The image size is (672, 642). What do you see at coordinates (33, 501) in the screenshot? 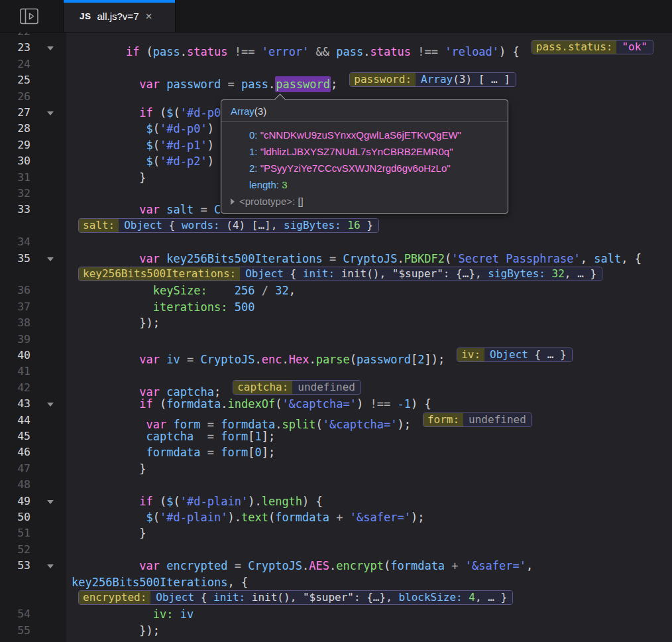
I see `gutter-cell: 49` at bounding box center [33, 501].